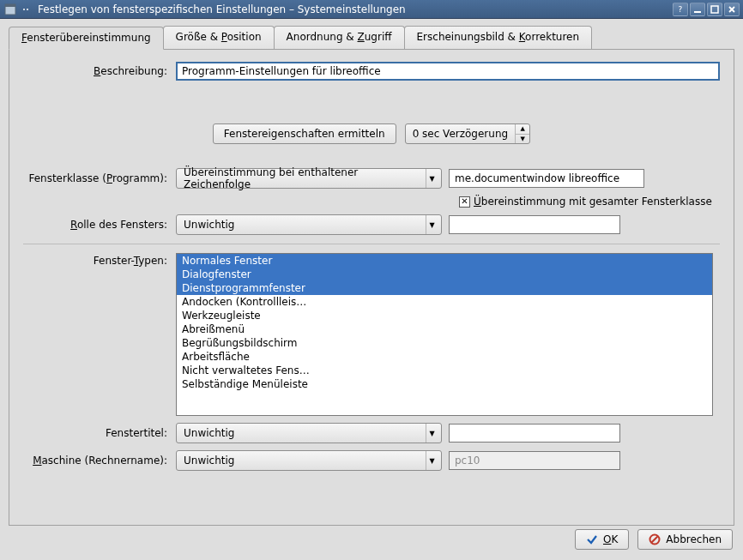  I want to click on tab-size-position: Größe & Position, so click(219, 38).